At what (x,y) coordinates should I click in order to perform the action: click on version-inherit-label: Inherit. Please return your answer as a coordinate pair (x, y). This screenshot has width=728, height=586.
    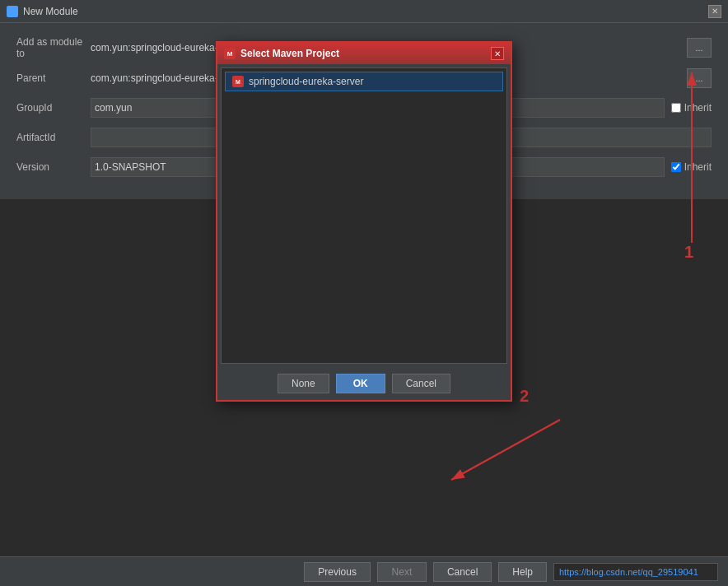
    Looking at the image, I should click on (698, 167).